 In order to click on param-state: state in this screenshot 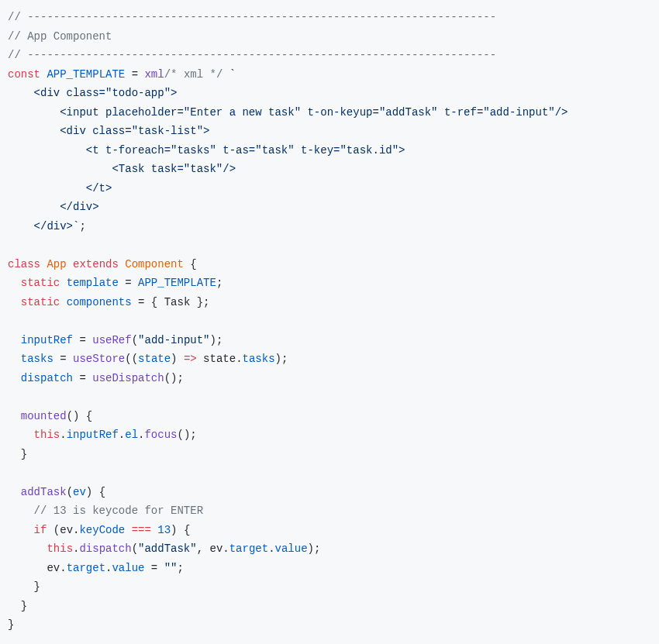, I will do `click(154, 359)`.